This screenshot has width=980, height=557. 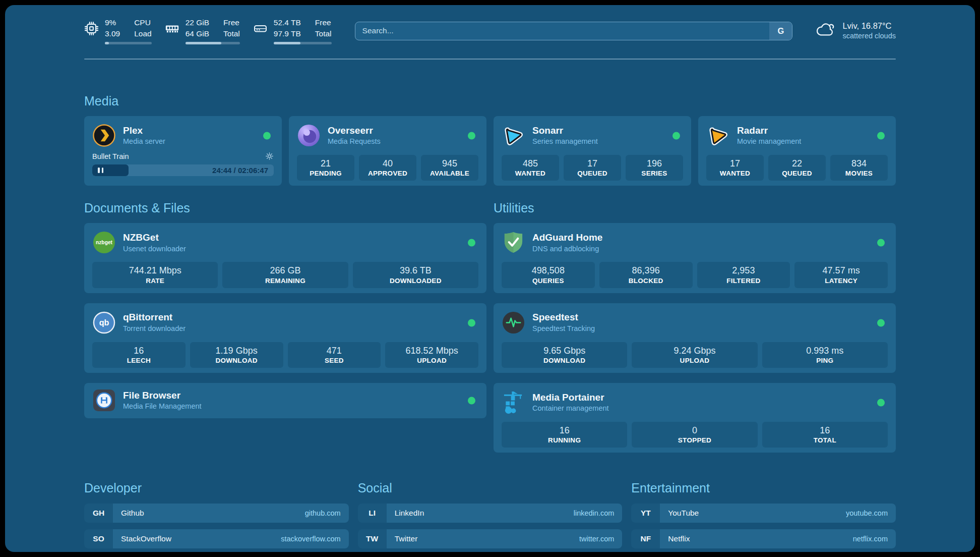 I want to click on memory-total-value: 64 GiB, so click(x=198, y=34).